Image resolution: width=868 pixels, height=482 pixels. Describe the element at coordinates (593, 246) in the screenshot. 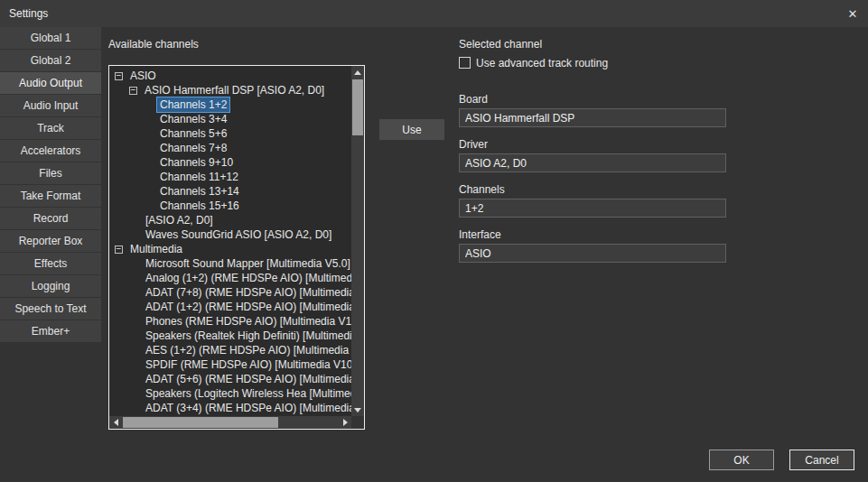

I see `field-group: Interface` at that location.